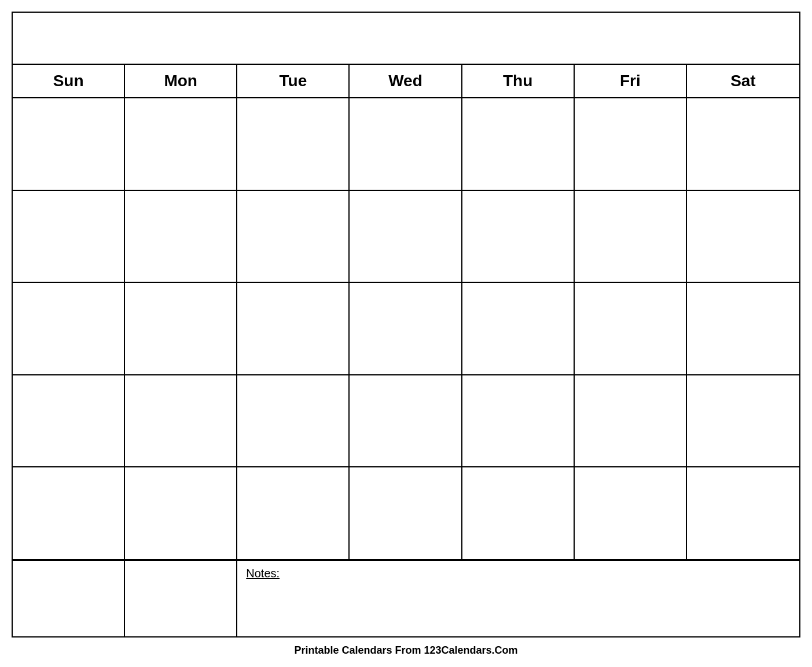 The image size is (812, 667). What do you see at coordinates (293, 237) in the screenshot?
I see `cell-r2-tue` at bounding box center [293, 237].